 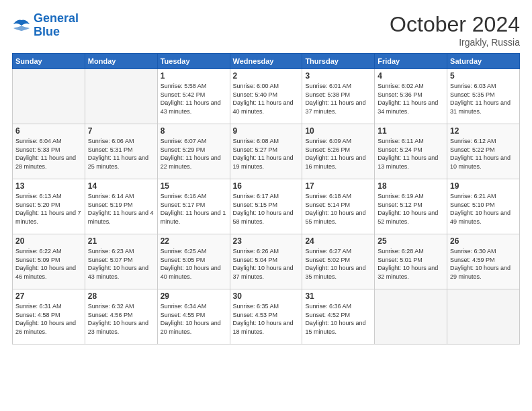 What do you see at coordinates (121, 262) in the screenshot?
I see `table-row: 21Sunrise: 6:23 AMSunset: 5:07 PMDayligh…` at bounding box center [121, 262].